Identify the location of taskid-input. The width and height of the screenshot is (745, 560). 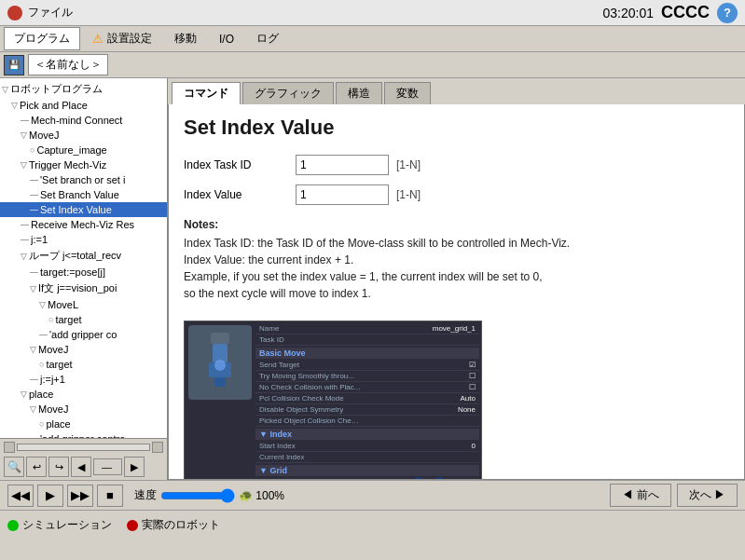
(342, 165).